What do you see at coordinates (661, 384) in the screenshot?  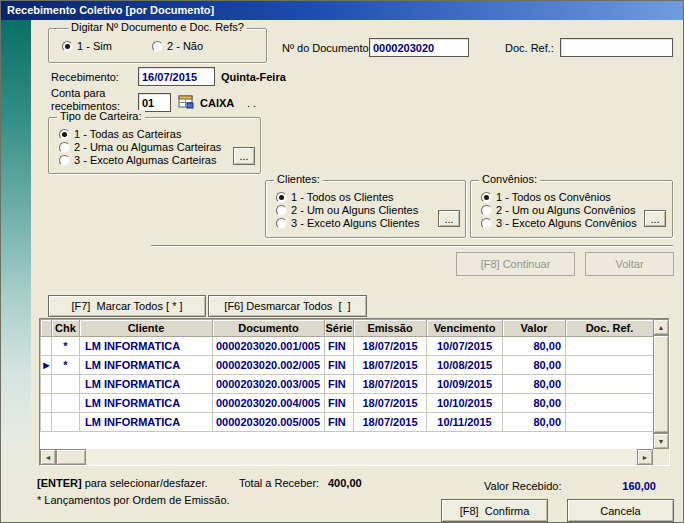 I see `vertical-scroll-thumb` at bounding box center [661, 384].